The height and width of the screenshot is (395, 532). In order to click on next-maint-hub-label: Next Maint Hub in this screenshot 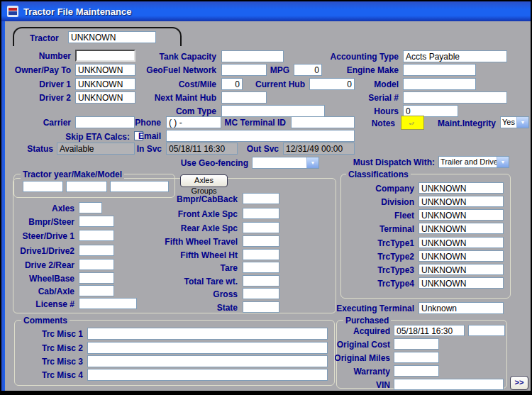, I will do `click(186, 98)`.